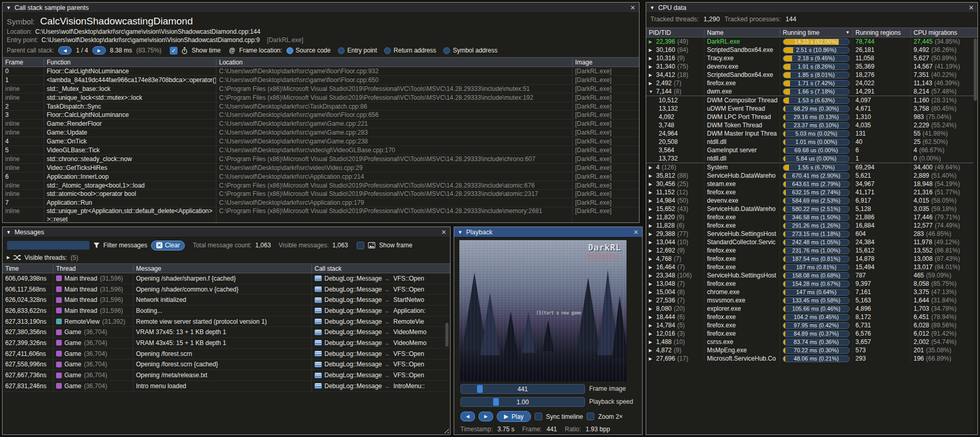  What do you see at coordinates (882, 33) in the screenshot?
I see `col-running-regions: Running regions` at bounding box center [882, 33].